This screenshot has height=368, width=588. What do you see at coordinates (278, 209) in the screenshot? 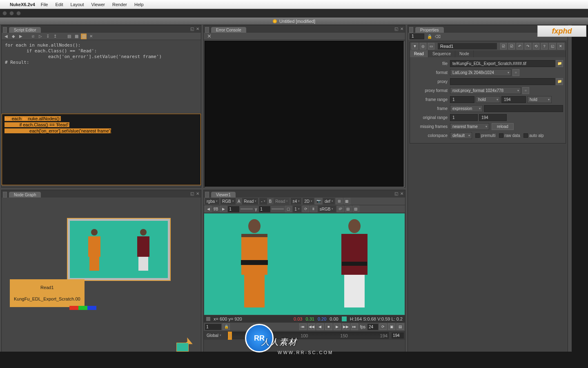
I see `gamma-slider` at bounding box center [278, 209].